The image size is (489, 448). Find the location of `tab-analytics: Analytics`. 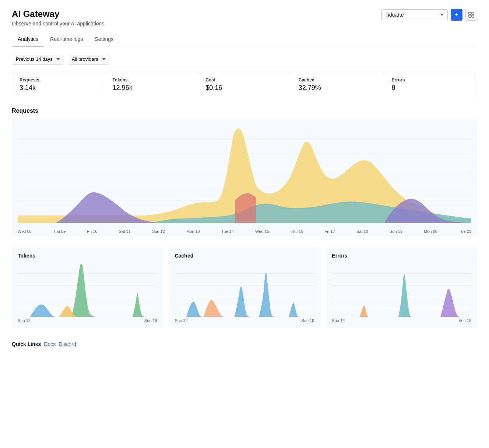

tab-analytics: Analytics is located at coordinates (28, 39).